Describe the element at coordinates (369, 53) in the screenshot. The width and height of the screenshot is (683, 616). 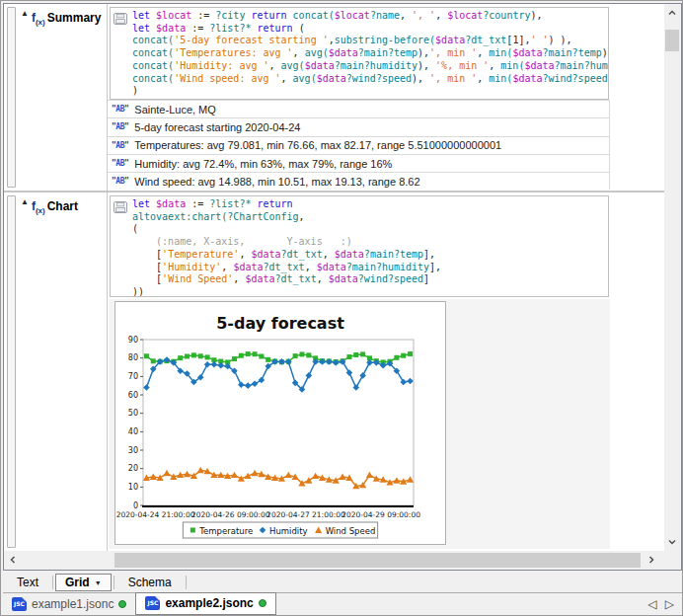
I see `formula-code-text: let $locat := ?city return concat($locat…` at that location.